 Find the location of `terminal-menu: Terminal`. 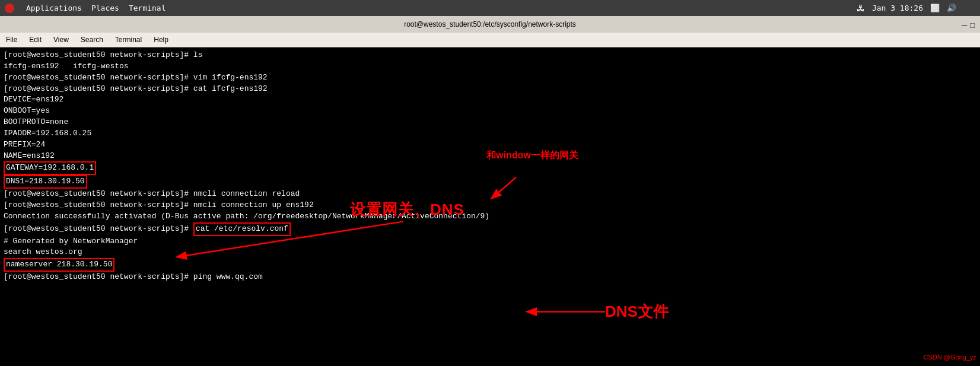

terminal-menu: Terminal is located at coordinates (147, 8).